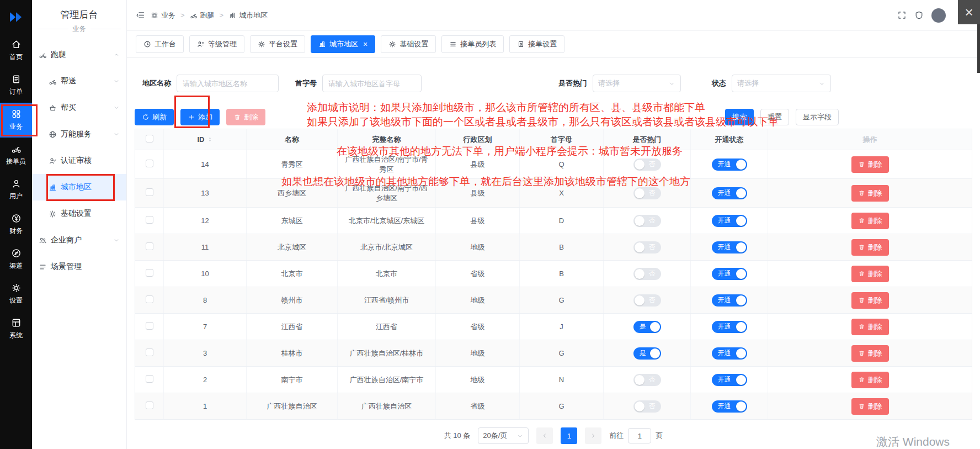 The width and height of the screenshot is (980, 449). I want to click on tab-level-management: 等级管理, so click(217, 44).